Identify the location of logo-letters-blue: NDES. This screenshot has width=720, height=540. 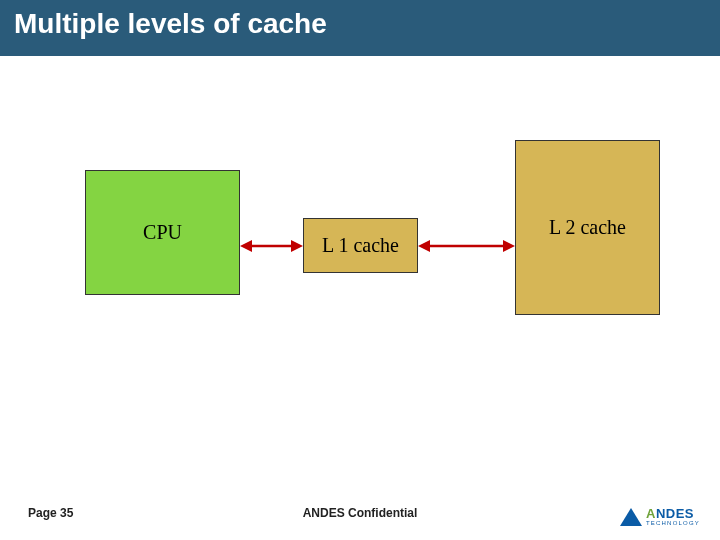
(675, 514).